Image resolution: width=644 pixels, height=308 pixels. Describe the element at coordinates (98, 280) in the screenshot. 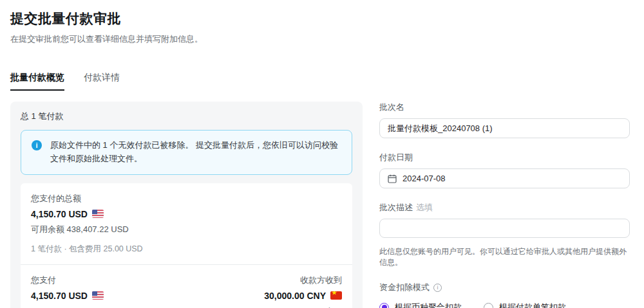

I see `pay-label: 您支付` at that location.